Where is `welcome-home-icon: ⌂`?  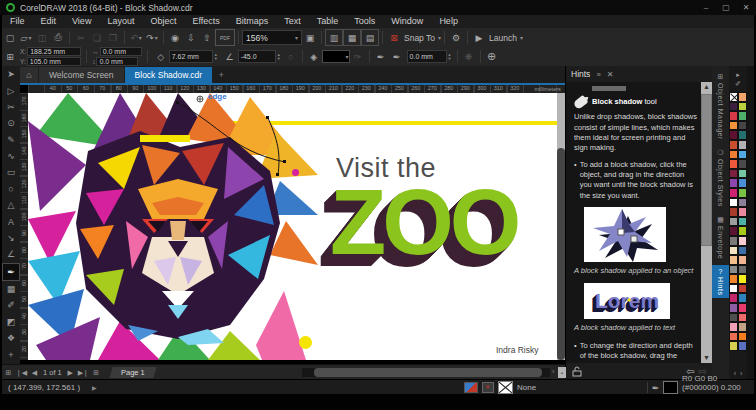 welcome-home-icon: ⌂ is located at coordinates (29, 75).